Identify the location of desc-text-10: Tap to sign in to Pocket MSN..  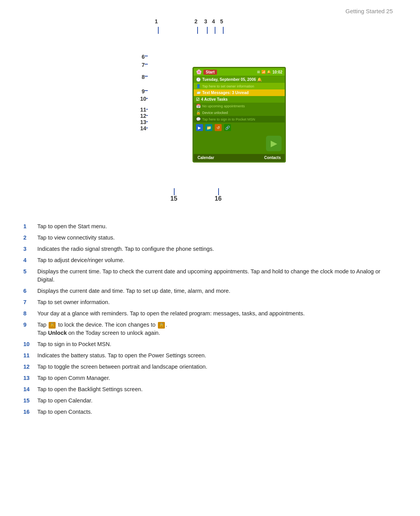
(217, 345).